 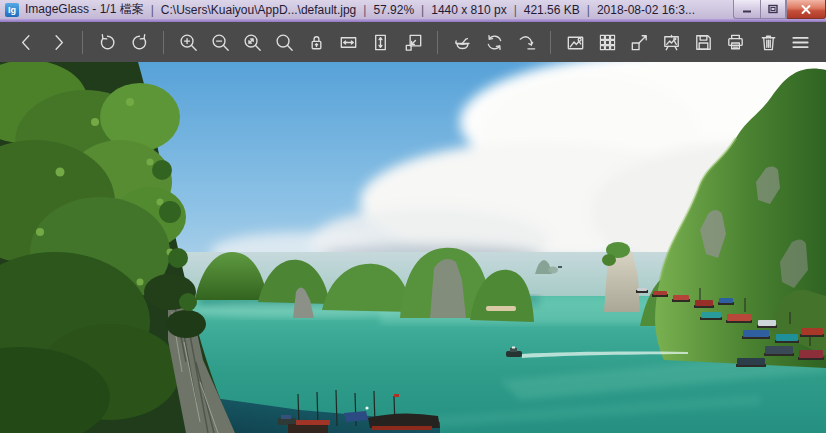 What do you see at coordinates (704, 42) in the screenshot?
I see `save-icon` at bounding box center [704, 42].